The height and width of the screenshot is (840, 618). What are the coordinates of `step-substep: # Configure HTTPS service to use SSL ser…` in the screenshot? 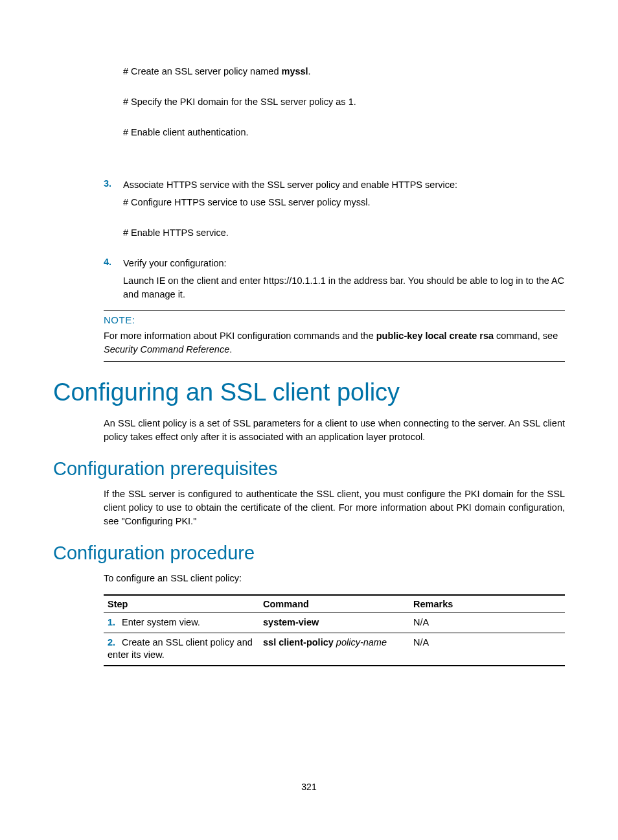 It's located at (344, 202).